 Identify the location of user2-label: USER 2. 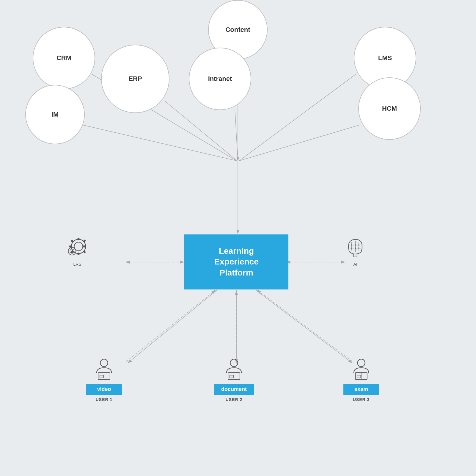
(234, 400).